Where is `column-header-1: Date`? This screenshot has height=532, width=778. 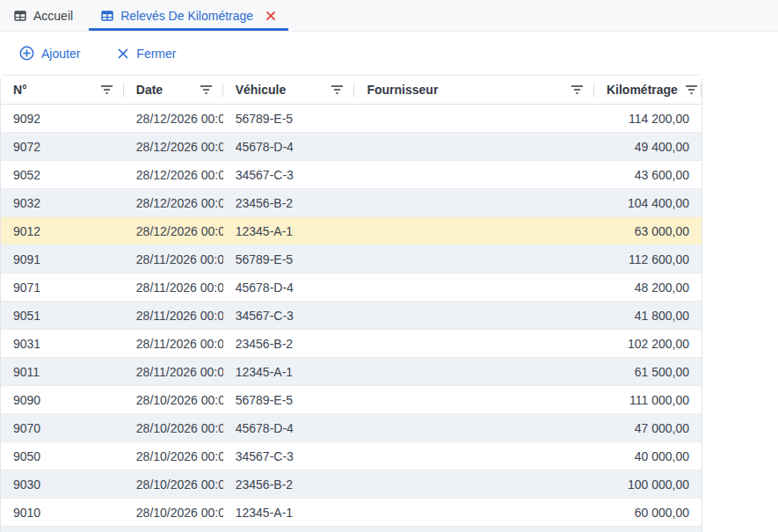 column-header-1: Date is located at coordinates (174, 90).